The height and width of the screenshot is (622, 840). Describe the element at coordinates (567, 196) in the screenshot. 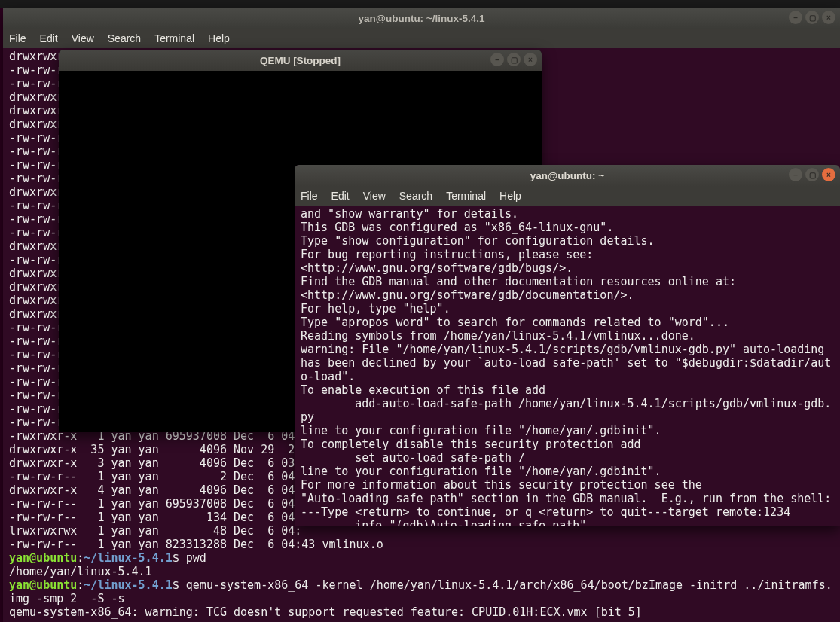

I see `gdb-terminal-menubar: File Edit View Search Terminal Help` at that location.